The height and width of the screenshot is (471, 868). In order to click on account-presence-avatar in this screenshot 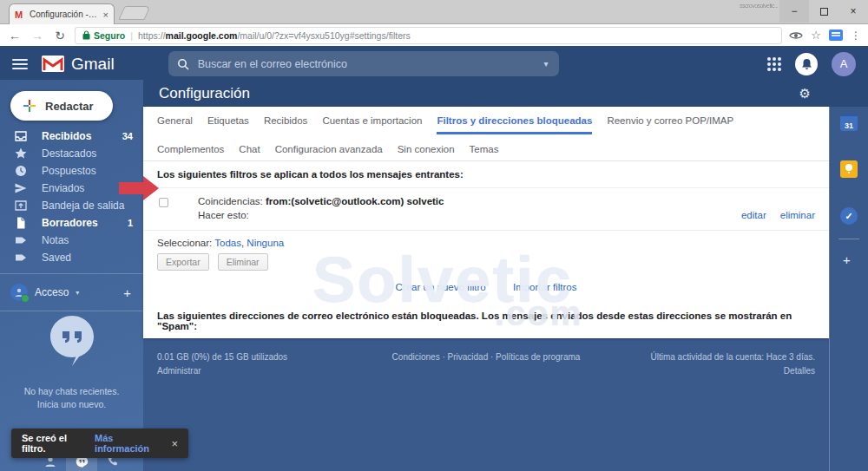, I will do `click(19, 292)`.